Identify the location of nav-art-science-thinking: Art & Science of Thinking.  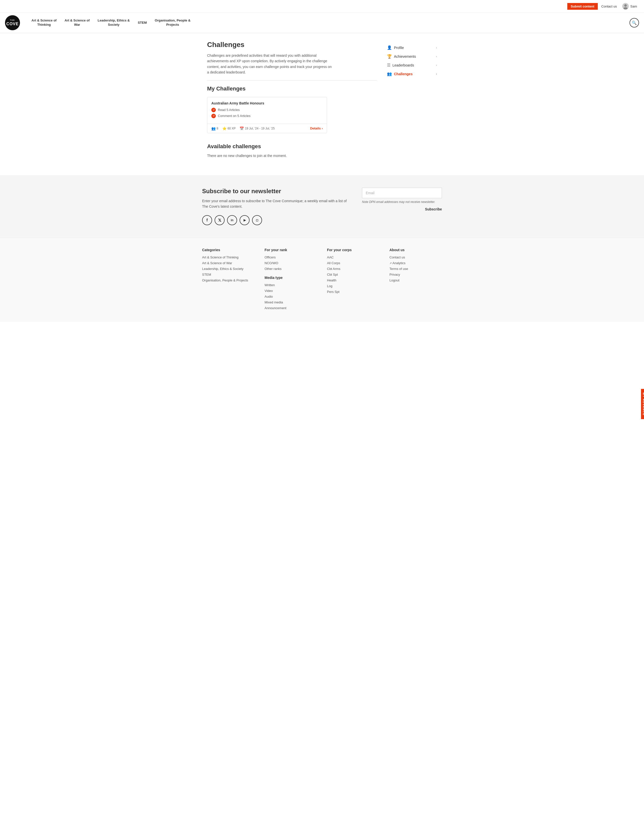
(44, 23).